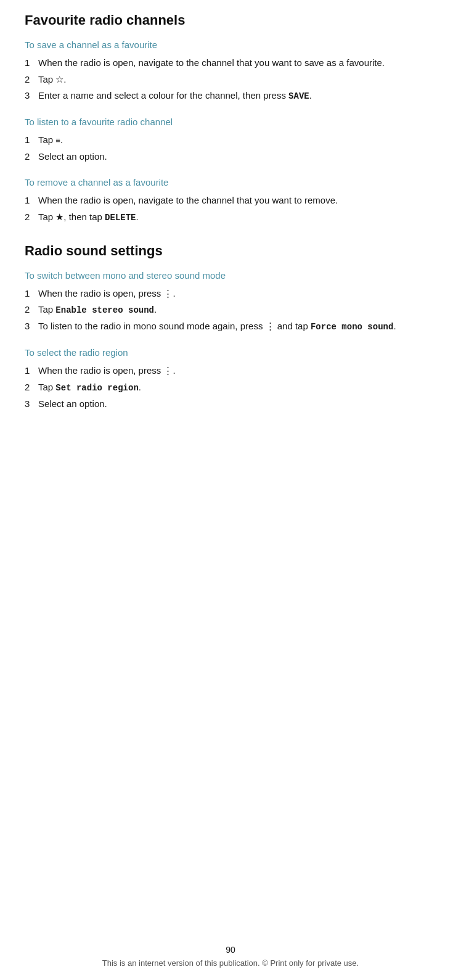  What do you see at coordinates (230, 387) in the screenshot?
I see `list-item: 2 Tap Set radio region.` at bounding box center [230, 387].